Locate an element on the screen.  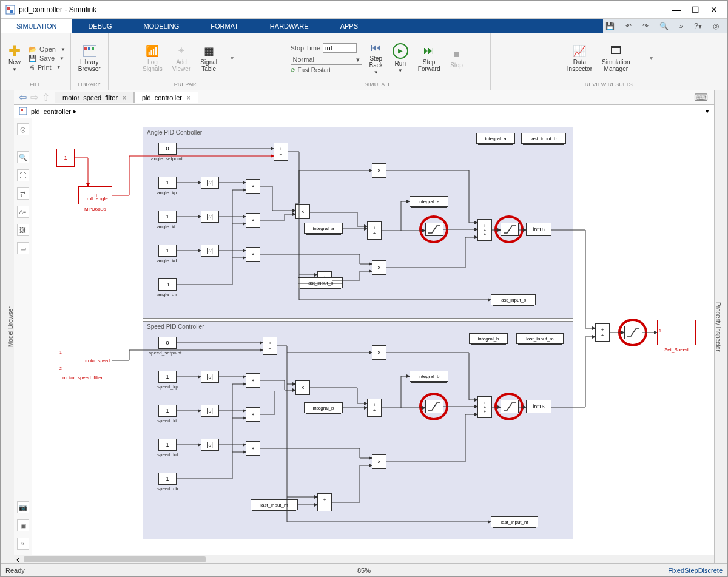
step-back-button: ⏮Step Back▼ is located at coordinates (376, 58).